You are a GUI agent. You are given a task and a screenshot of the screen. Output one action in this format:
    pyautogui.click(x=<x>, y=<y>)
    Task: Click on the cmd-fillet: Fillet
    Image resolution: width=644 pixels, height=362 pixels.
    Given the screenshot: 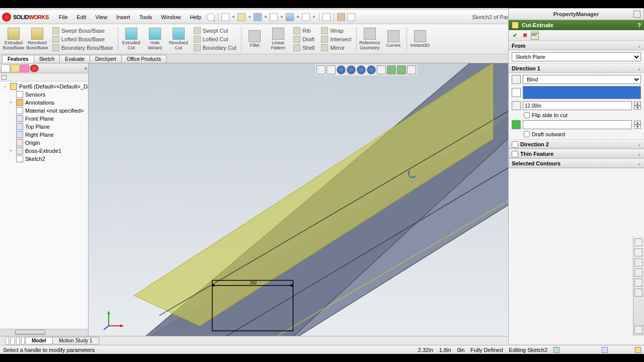 What is the action you would take?
    pyautogui.click(x=255, y=39)
    